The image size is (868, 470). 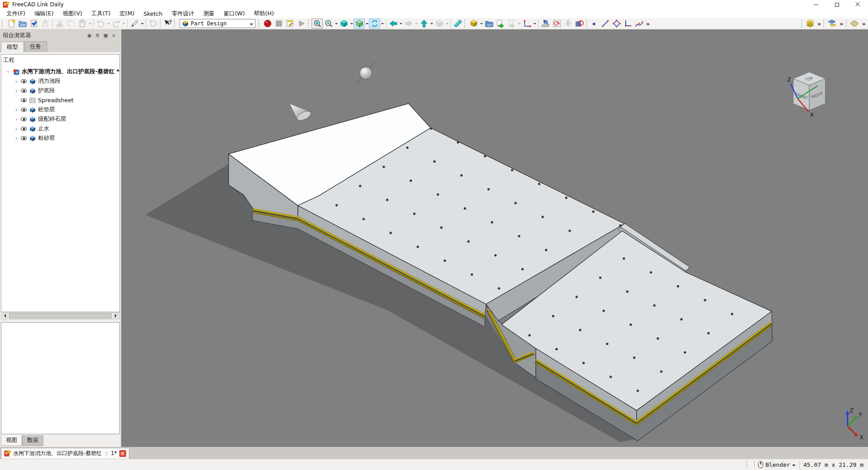 What do you see at coordinates (605, 24) in the screenshot?
I see `sketch-line-button` at bounding box center [605, 24].